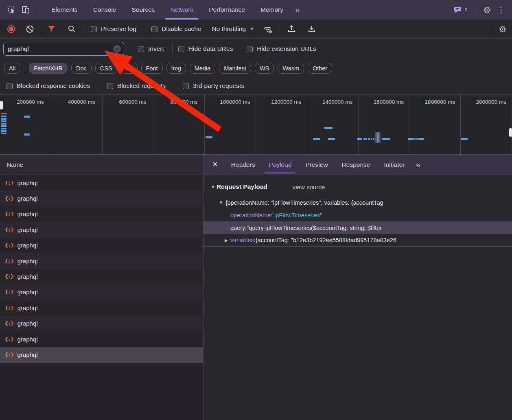 The width and height of the screenshot is (512, 420). What do you see at coordinates (26, 10) in the screenshot?
I see `device-toolbar-icon` at bounding box center [26, 10].